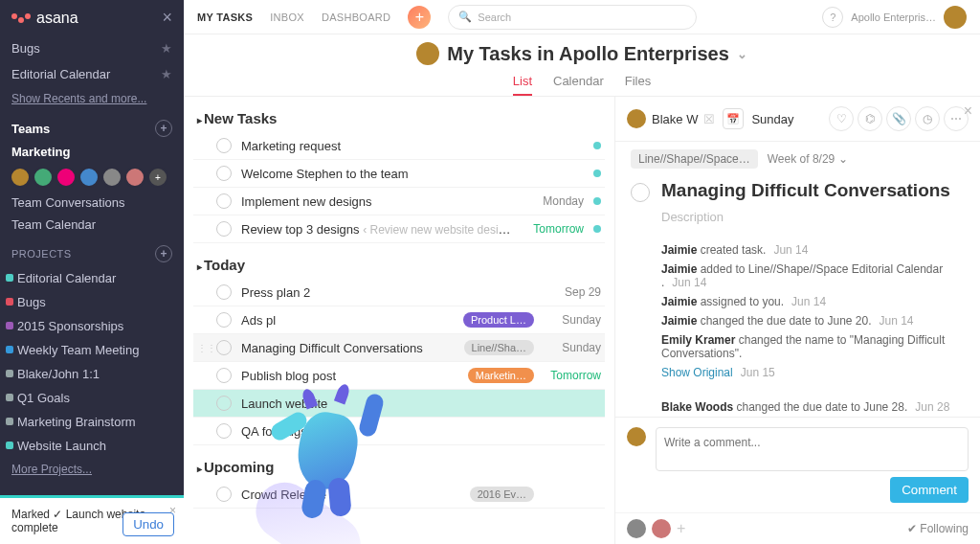  Describe the element at coordinates (733, 119) in the screenshot. I see `calendar-icon: 📅` at that location.